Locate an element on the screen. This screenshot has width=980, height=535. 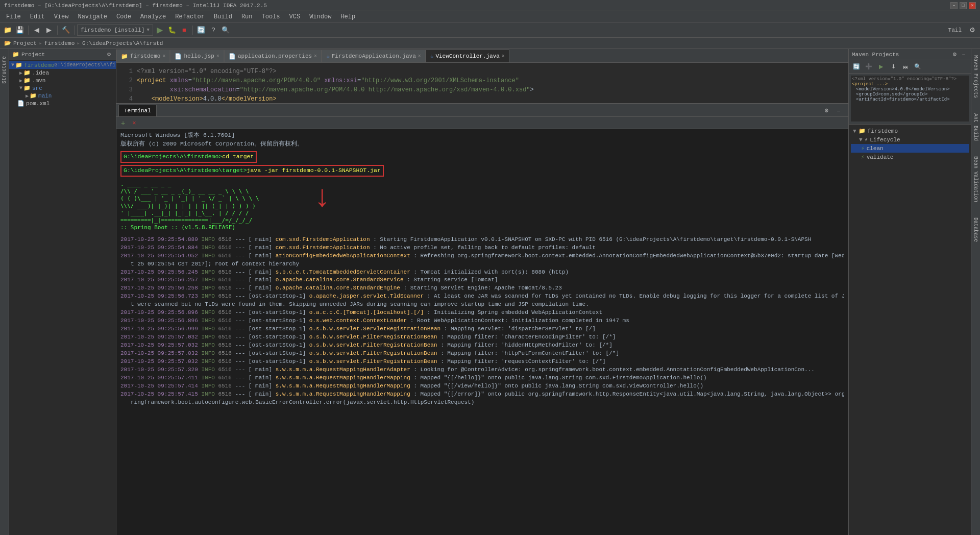
tab-vc-close: × is located at coordinates (503, 56).